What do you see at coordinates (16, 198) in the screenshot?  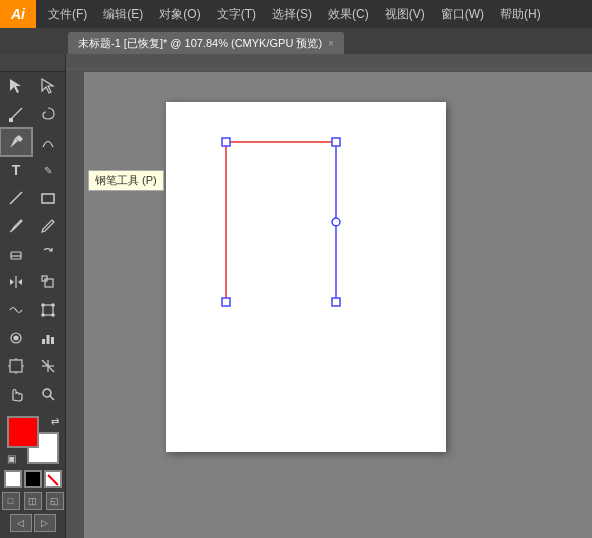 I see `line-tool-button` at bounding box center [16, 198].